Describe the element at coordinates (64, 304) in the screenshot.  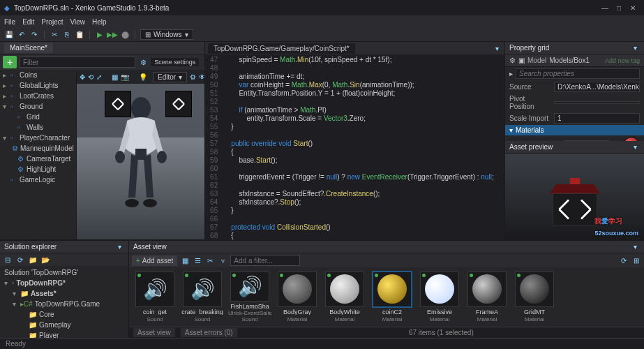
I see `solution-item: ▾▸C#TopDownRPG.Game` at that location.